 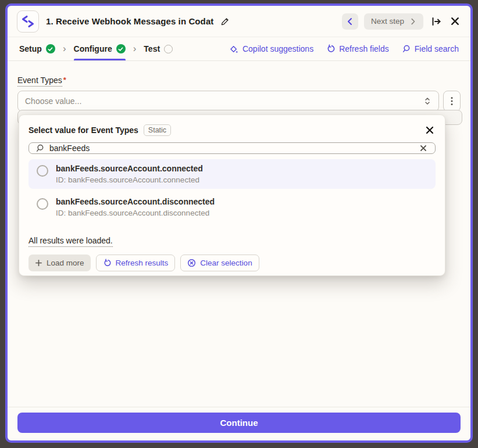 I want to click on copilot-suggestions-link: Copilot suggestions, so click(x=271, y=49).